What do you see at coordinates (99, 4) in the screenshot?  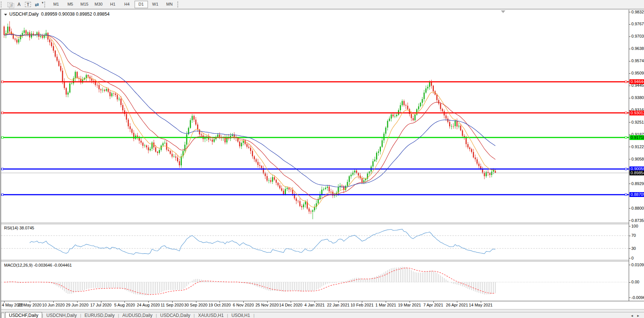 I see `timeframe-button-m30: M30` at bounding box center [99, 4].